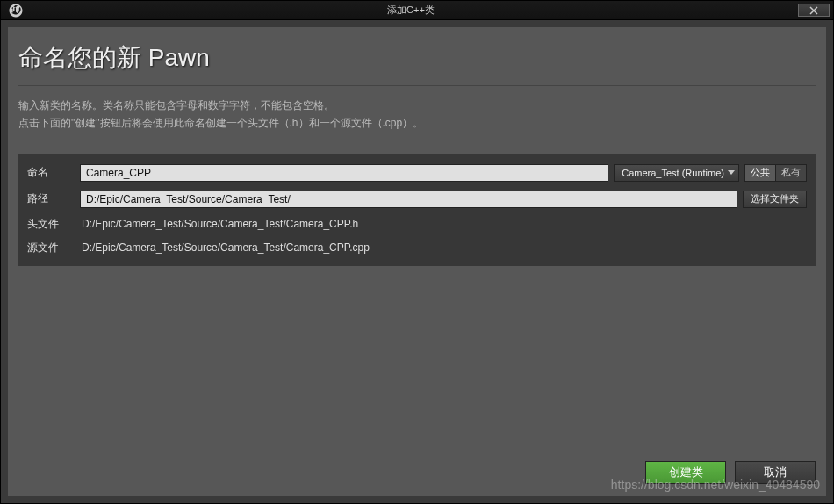 The height and width of the screenshot is (504, 834). I want to click on private-toggle: 私有, so click(791, 173).